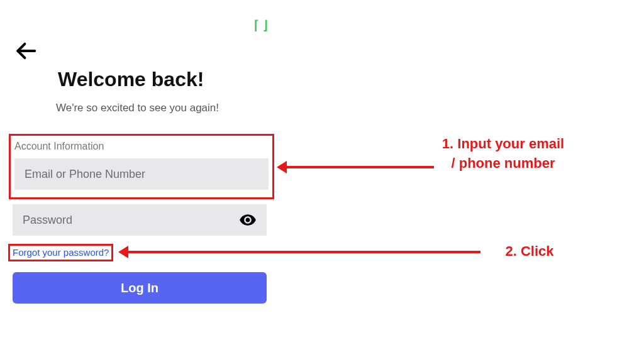 The height and width of the screenshot is (362, 644). What do you see at coordinates (140, 288) in the screenshot?
I see `login-button: Log In` at bounding box center [140, 288].